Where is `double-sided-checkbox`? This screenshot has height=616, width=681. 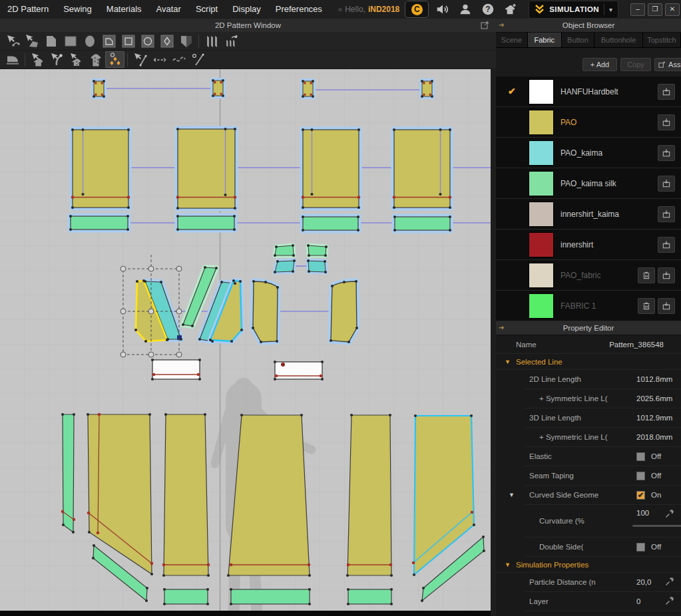
double-sided-checkbox is located at coordinates (640, 547).